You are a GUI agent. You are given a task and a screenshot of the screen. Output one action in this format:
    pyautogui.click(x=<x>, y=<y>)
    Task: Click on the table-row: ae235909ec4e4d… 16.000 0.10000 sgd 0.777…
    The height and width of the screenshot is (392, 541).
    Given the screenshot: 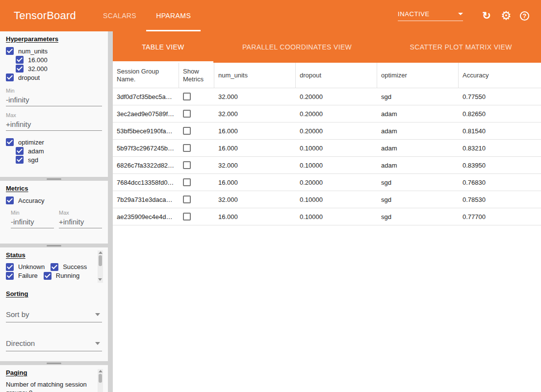 What is the action you would take?
    pyautogui.click(x=327, y=217)
    